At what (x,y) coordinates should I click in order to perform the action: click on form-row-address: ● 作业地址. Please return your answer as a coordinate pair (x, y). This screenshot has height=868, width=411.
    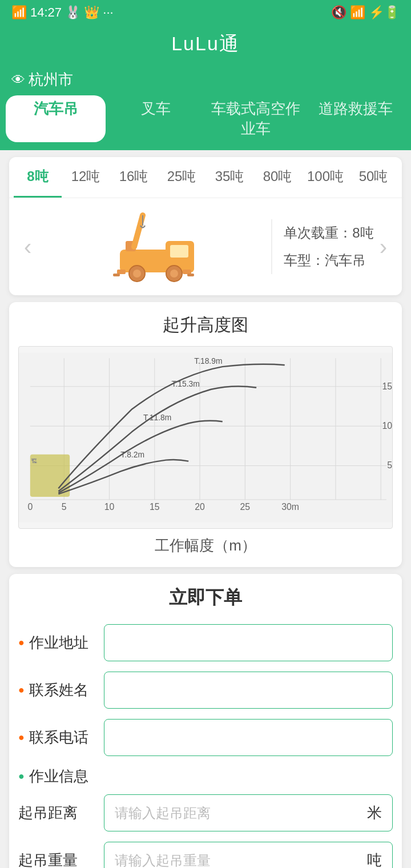
    Looking at the image, I should click on (206, 643).